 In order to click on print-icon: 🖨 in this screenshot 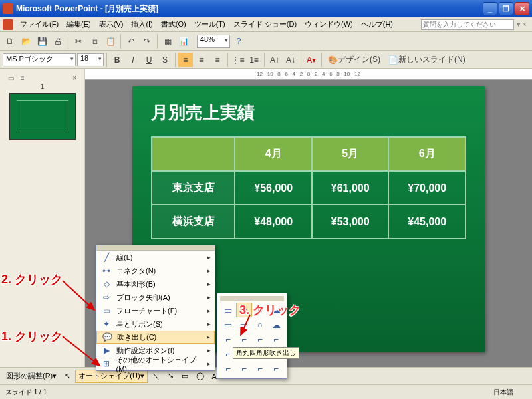, I will do `click(58, 41)`.